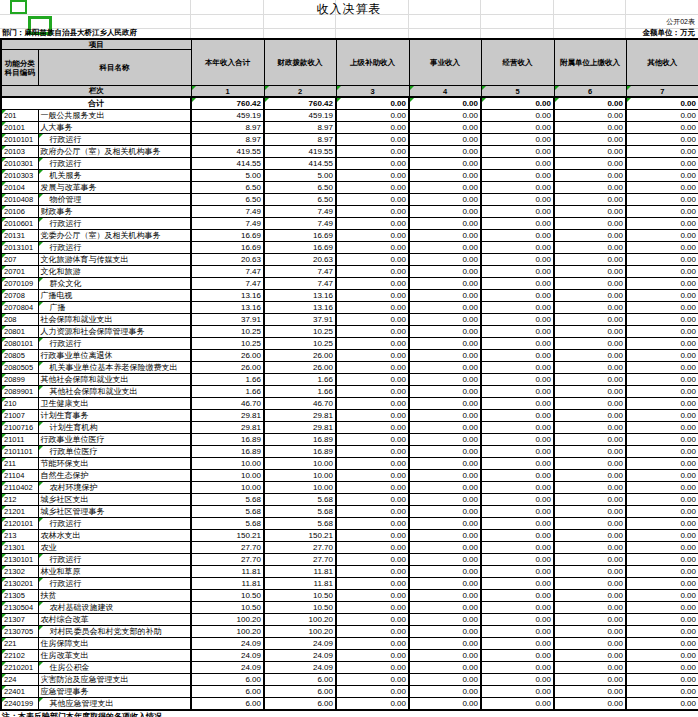 The width and height of the screenshot is (698, 717). I want to click on name-cell: 住房保障支出, so click(114, 644).